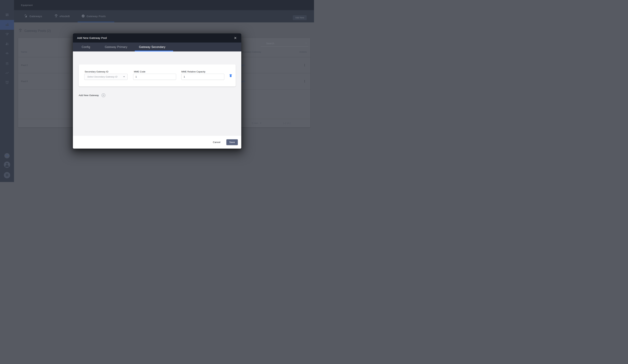 The image size is (628, 364). What do you see at coordinates (157, 142) in the screenshot?
I see `dialog-footer: Cancel Save` at bounding box center [157, 142].